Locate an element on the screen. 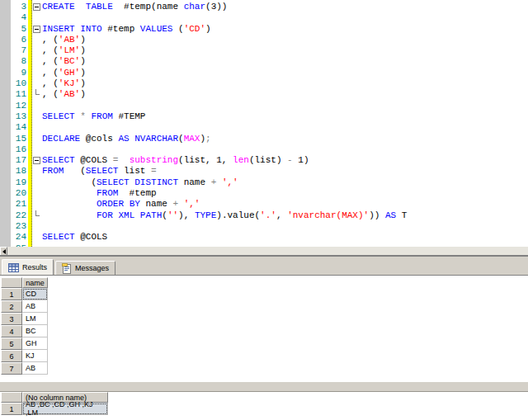 The height and width of the screenshot is (420, 528). line-number: 3 is located at coordinates (14, 7).